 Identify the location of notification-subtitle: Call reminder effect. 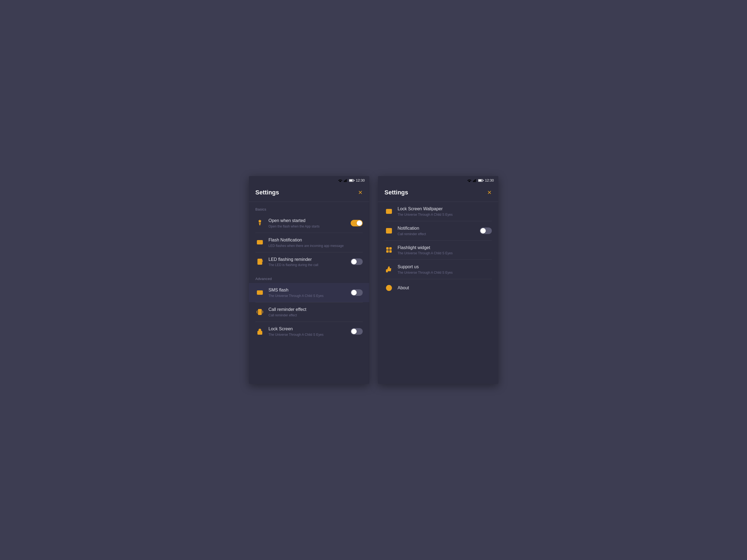
(437, 234).